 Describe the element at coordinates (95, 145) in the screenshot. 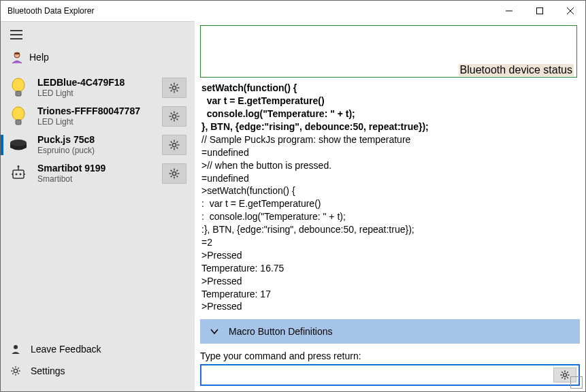

I see `device-row: Puck.js 75c8Espruino (puck)` at that location.